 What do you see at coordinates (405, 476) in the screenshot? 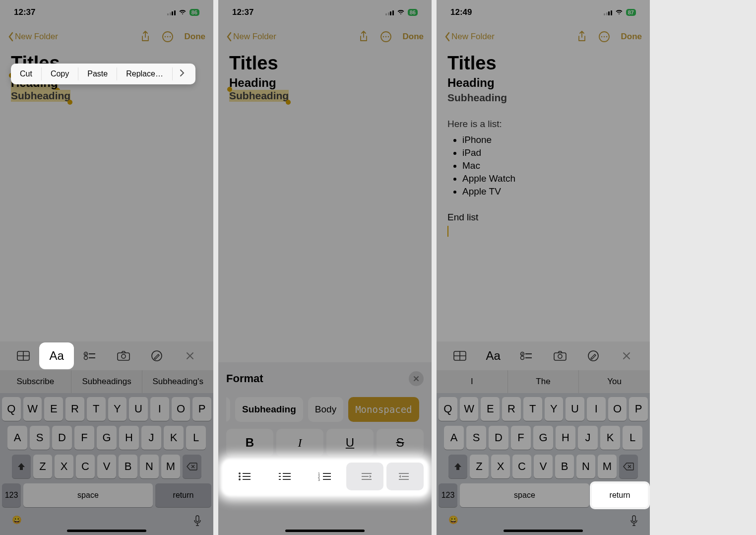
I see `indent-icon` at bounding box center [405, 476].